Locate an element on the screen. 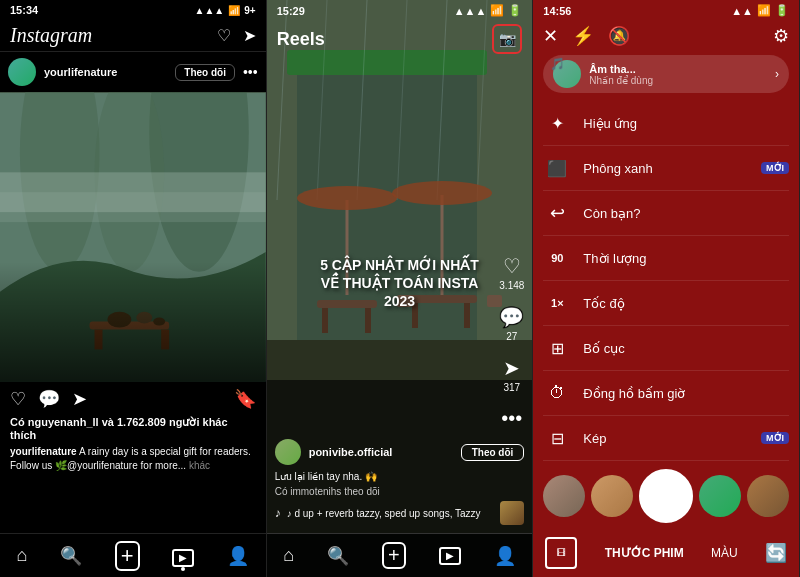  menu-item-effects: ✦ Hiệu ứng is located at coordinates (666, 124).